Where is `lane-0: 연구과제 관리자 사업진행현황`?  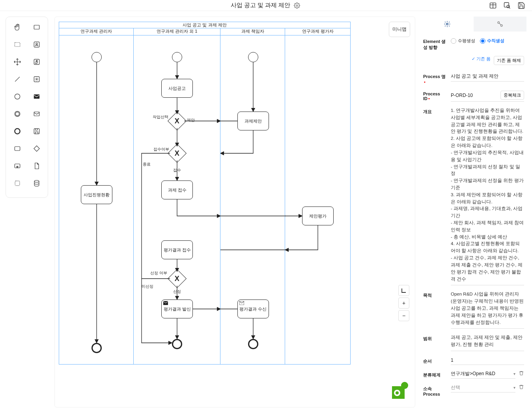
lane-0: 연구과제 관리자 사업진행현황 is located at coordinates (96, 196).